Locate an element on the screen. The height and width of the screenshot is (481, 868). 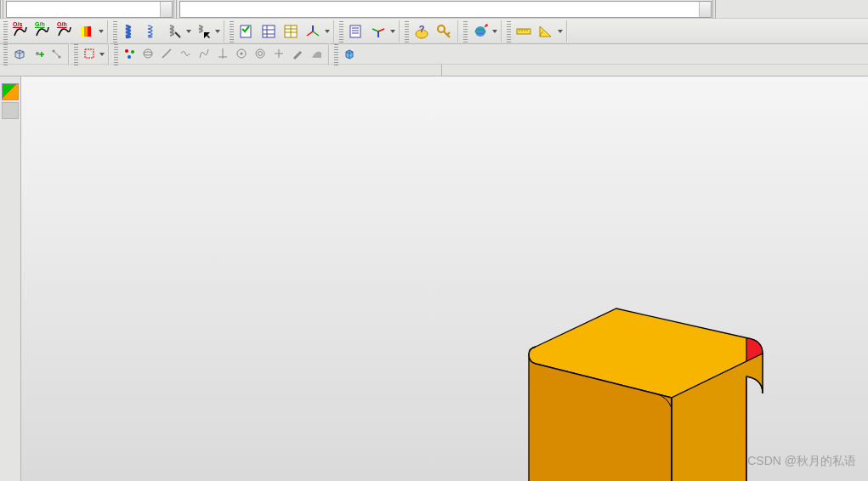
pencil-icon is located at coordinates (298, 54).